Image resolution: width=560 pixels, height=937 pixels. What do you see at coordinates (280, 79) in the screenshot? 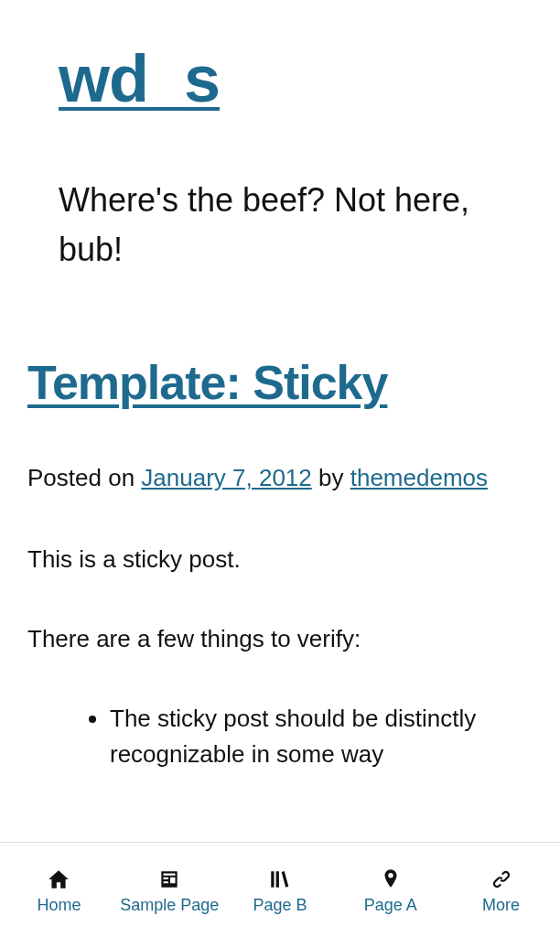
I see `site-title-link: wd_s` at bounding box center [280, 79].